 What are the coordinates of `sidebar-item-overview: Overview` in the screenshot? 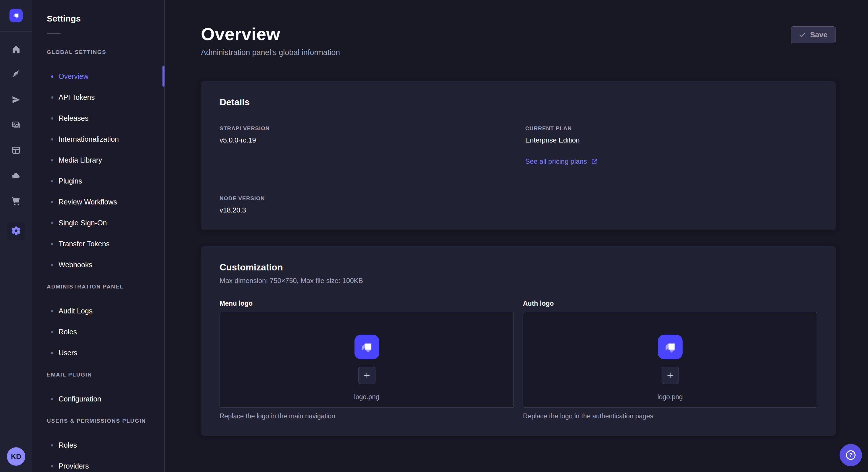 It's located at (98, 76).